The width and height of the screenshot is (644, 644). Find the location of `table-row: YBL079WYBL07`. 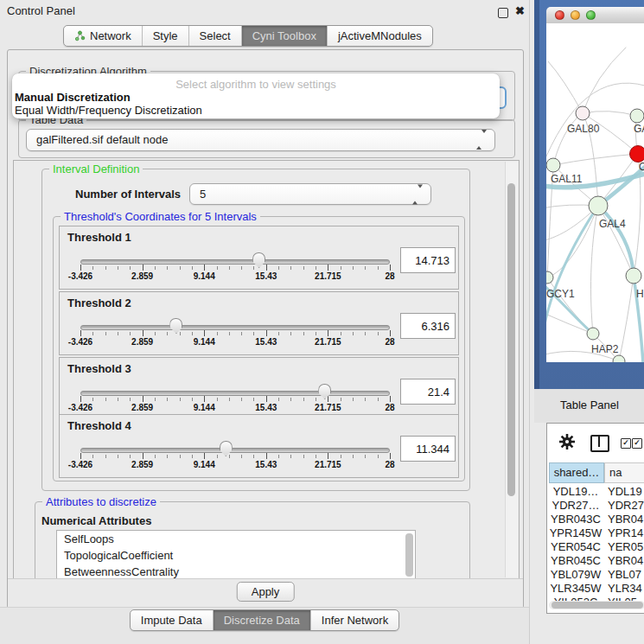

table-row: YBL079WYBL07 is located at coordinates (596, 575).